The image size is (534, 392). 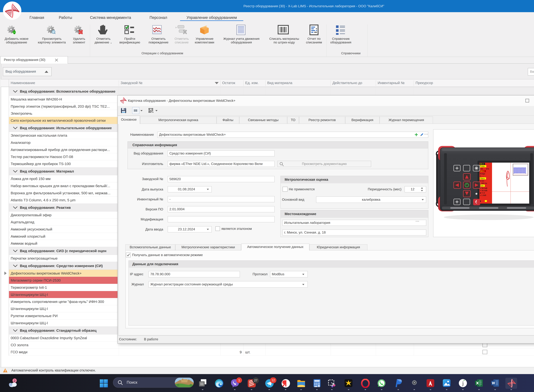 I want to click on svg-text: Filters, so click(x=482, y=178).